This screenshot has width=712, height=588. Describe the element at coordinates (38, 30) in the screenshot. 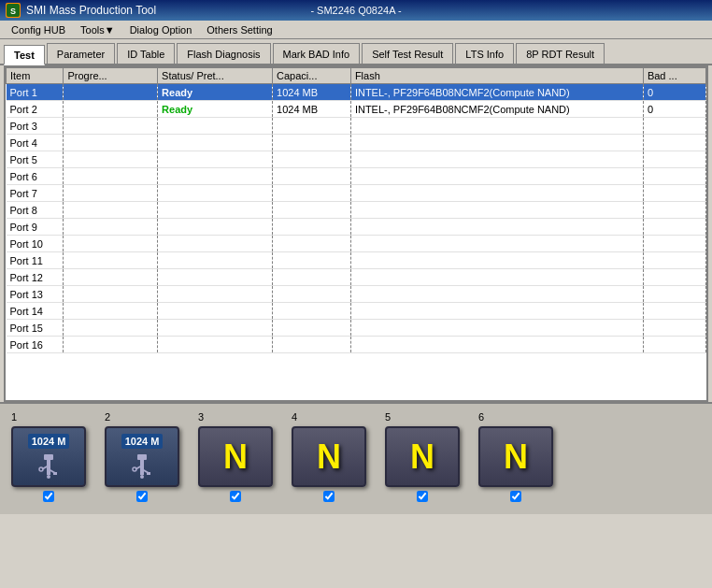

I see `menu-config-hub: Config HUB` at that location.